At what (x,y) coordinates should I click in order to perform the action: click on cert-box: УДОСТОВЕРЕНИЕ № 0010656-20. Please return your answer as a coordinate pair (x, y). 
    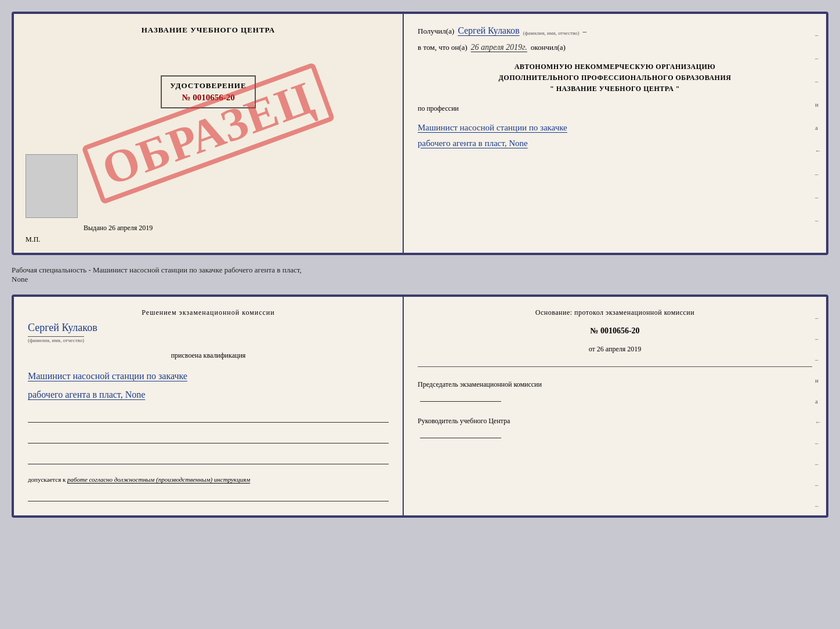
    Looking at the image, I should click on (208, 92).